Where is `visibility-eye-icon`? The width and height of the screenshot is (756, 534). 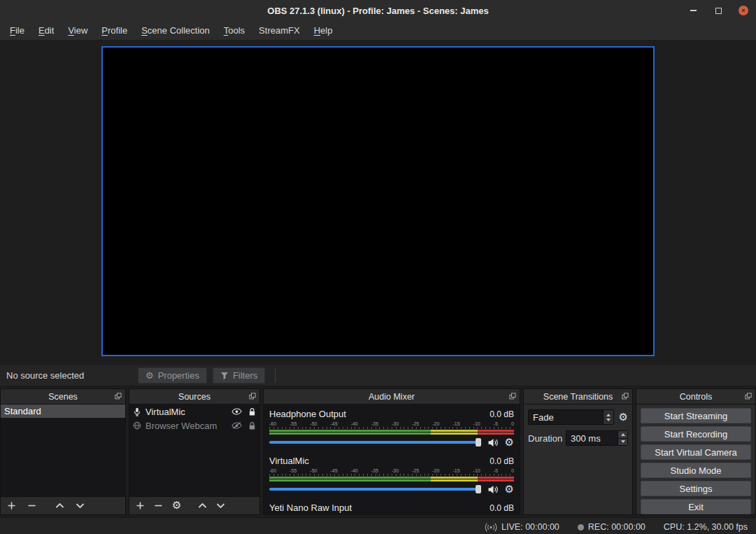
visibility-eye-icon is located at coordinates (236, 412).